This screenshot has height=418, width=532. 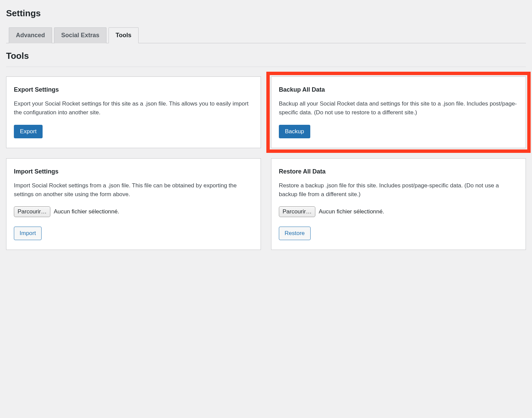 What do you see at coordinates (398, 112) in the screenshot?
I see `card-backup-all-data: Backup All Data Backup all your Social R…` at bounding box center [398, 112].